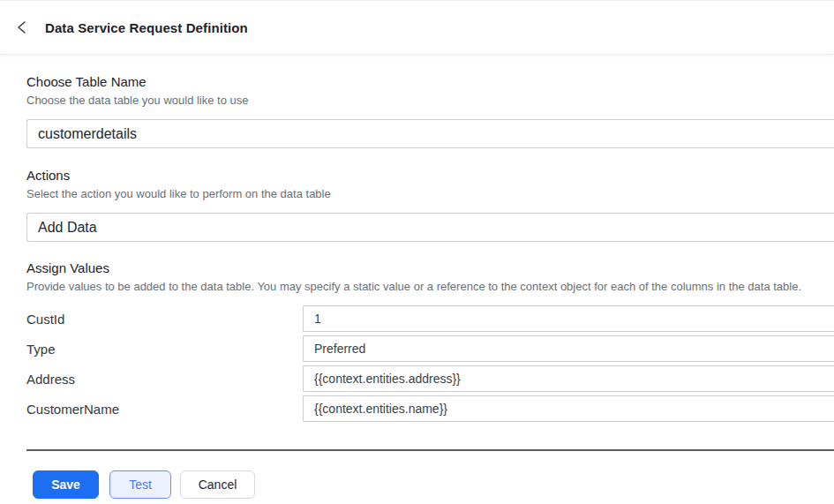  Describe the element at coordinates (431, 379) in the screenshot. I see `assign-row-address: Address` at that location.